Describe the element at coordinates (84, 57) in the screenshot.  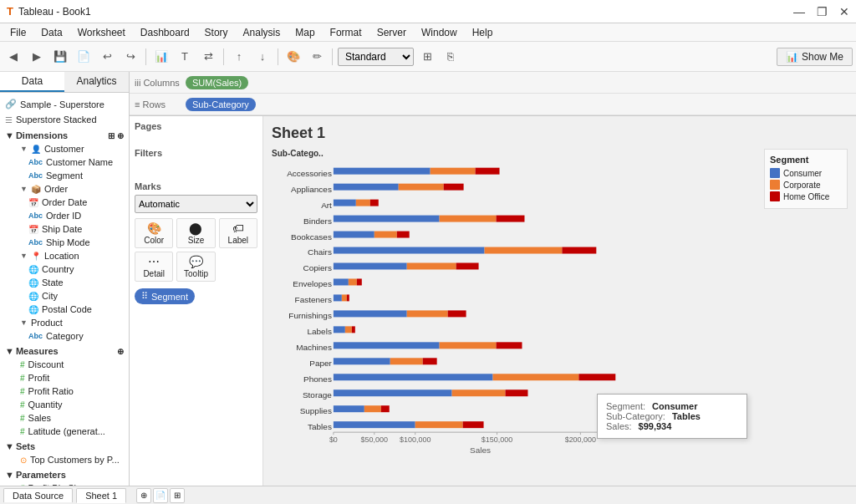
I see `toolbar-new-btn: 📄` at that location.